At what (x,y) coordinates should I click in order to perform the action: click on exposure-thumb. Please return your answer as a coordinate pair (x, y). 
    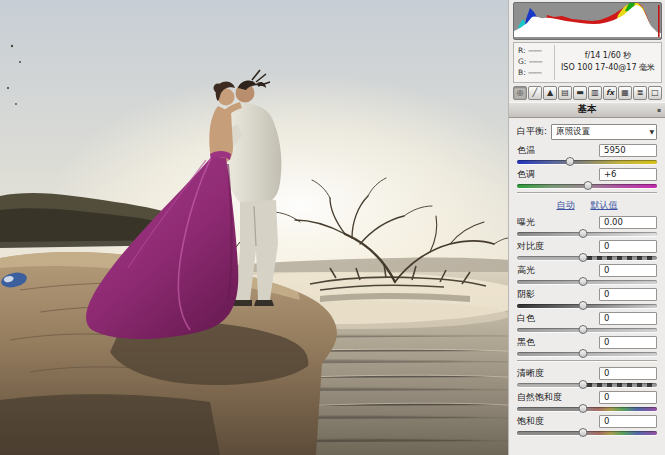
    Looking at the image, I should click on (582, 234).